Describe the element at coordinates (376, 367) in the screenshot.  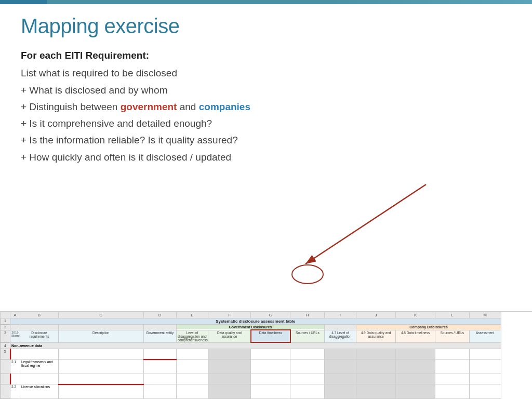
I see `cell-6j` at that location.